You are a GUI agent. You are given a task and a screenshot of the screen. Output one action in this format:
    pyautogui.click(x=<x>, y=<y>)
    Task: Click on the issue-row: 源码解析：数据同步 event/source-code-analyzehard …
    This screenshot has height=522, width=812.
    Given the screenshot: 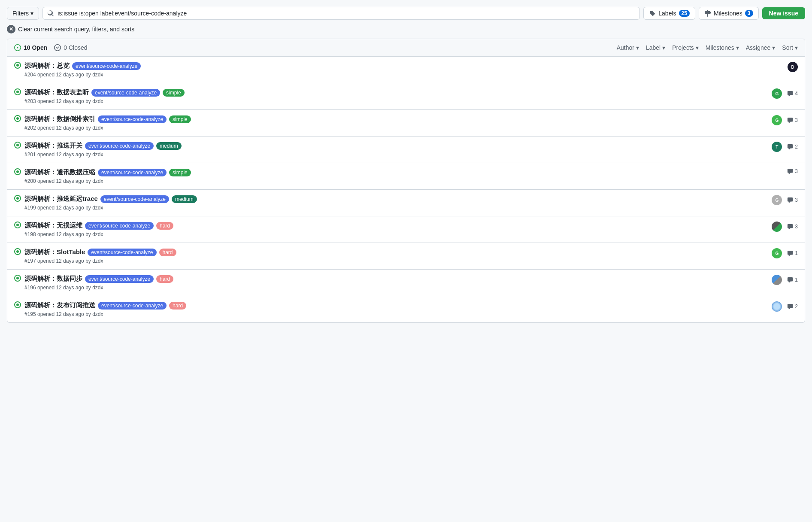 What is the action you would take?
    pyautogui.click(x=406, y=283)
    